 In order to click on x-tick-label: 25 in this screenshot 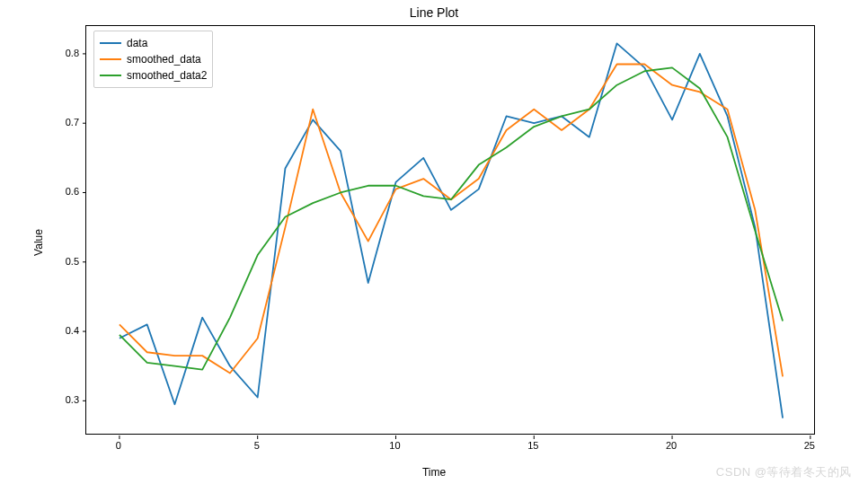, I will do `click(810, 445)`.